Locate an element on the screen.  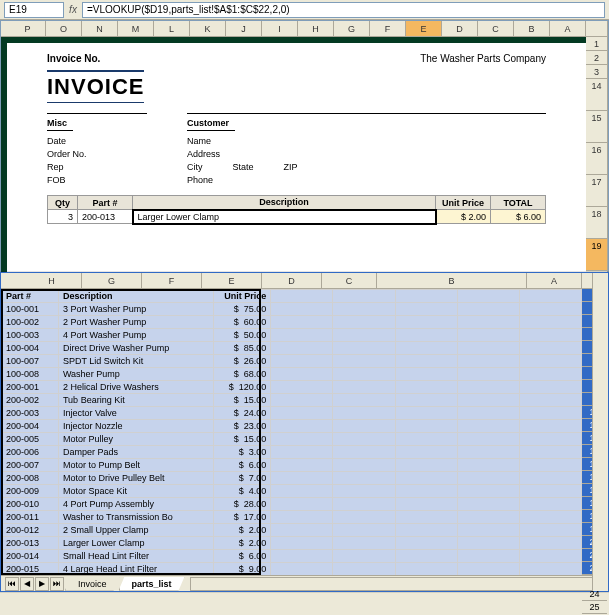
cell-desc: 4 Large Head Lint Filter is located at coordinates (136, 570).